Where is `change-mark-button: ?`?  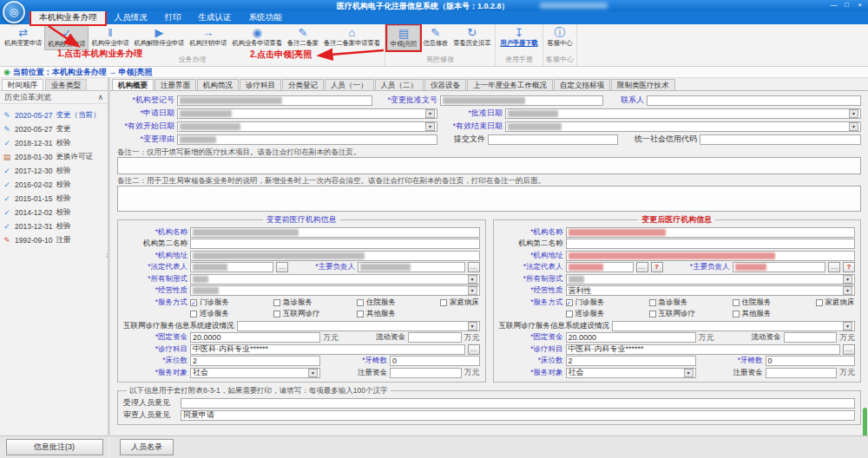
change-mark-button: ? is located at coordinates (657, 267).